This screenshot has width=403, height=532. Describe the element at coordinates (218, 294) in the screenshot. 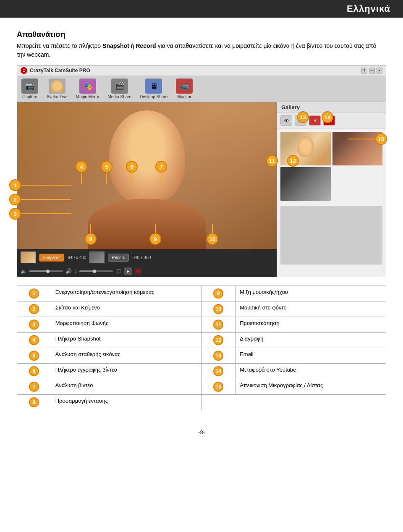

I see `badge-num-9: 9` at that location.